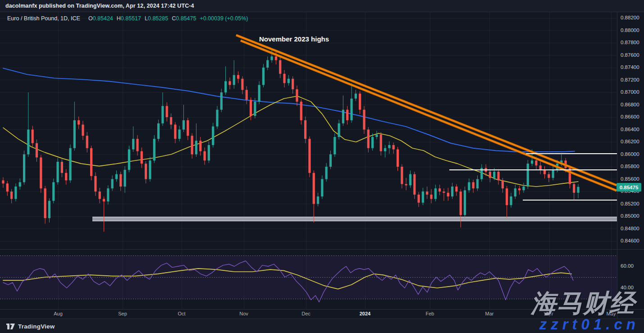  What do you see at coordinates (294, 39) in the screenshot?
I see `trendline-annotation: November 2023 highs` at bounding box center [294, 39].